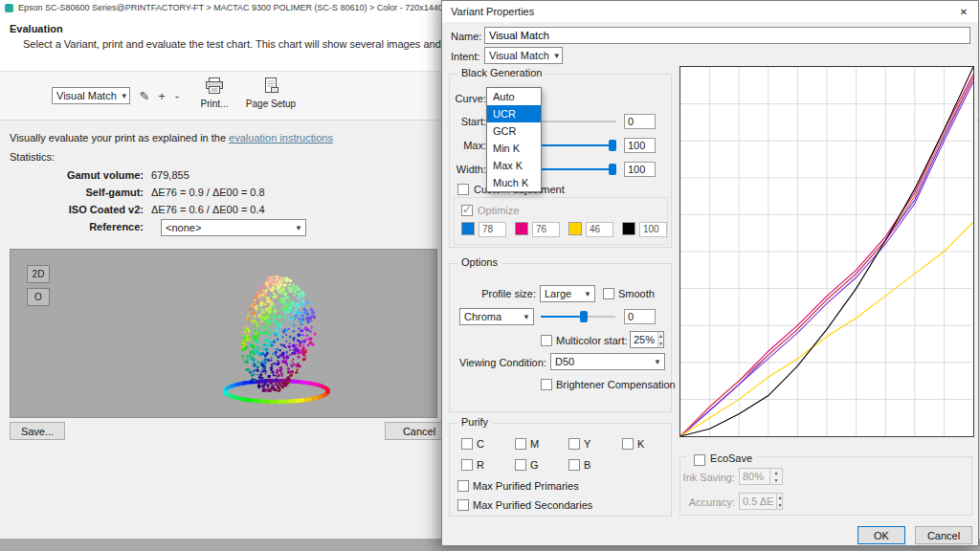 This screenshot has width=980, height=551. Describe the element at coordinates (463, 486) in the screenshot. I see `max-purified-primaries-checkbox` at that location.